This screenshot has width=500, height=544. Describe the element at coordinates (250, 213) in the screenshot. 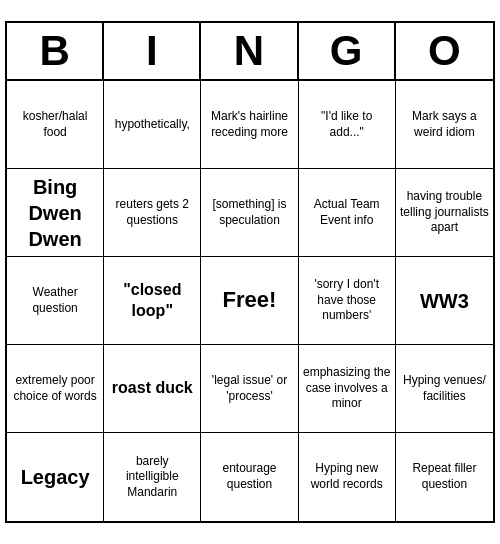

I see `bingo-cell-7: [something] is speculation` at that location.